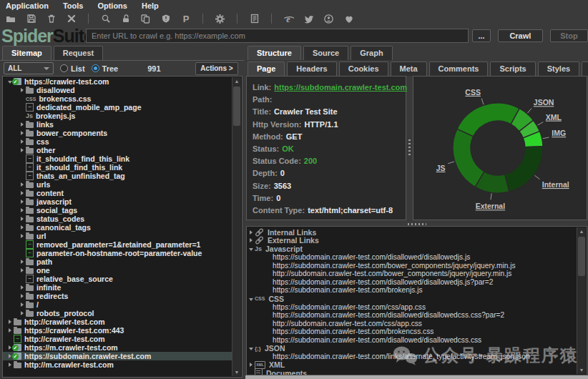 Image resolution: width=588 pixels, height=379 pixels. What do you see at coordinates (255, 19) in the screenshot?
I see `report-icon` at bounding box center [255, 19].